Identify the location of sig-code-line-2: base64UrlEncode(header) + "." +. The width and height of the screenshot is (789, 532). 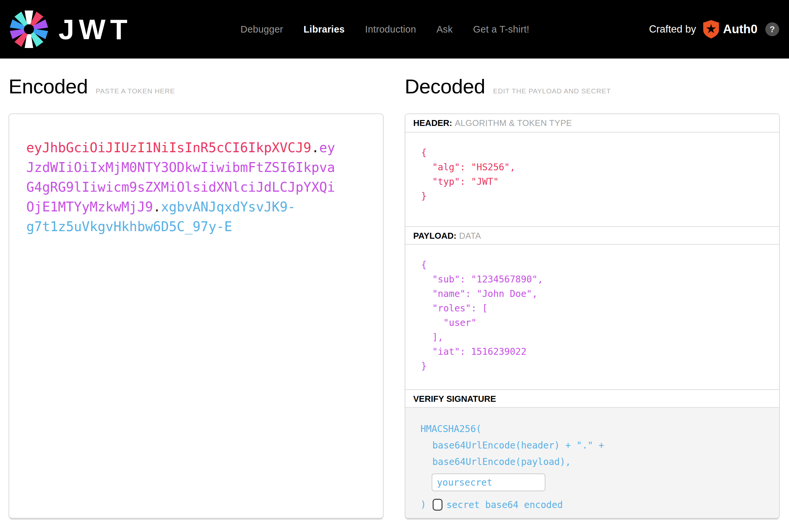
(595, 445).